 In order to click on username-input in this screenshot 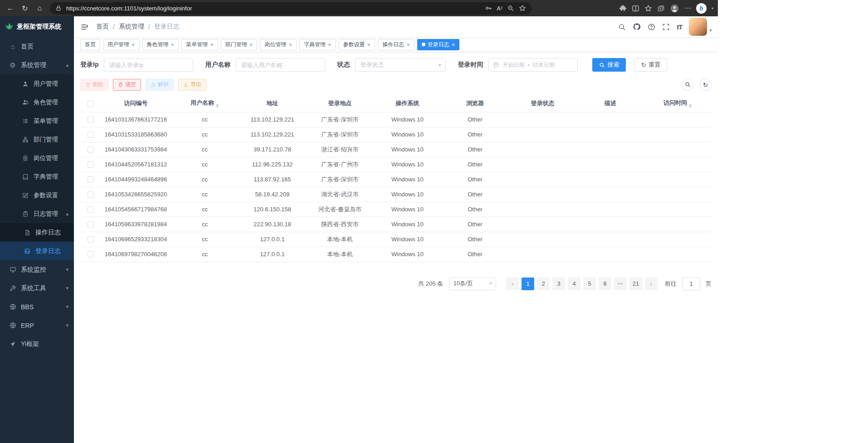, I will do `click(280, 65)`.